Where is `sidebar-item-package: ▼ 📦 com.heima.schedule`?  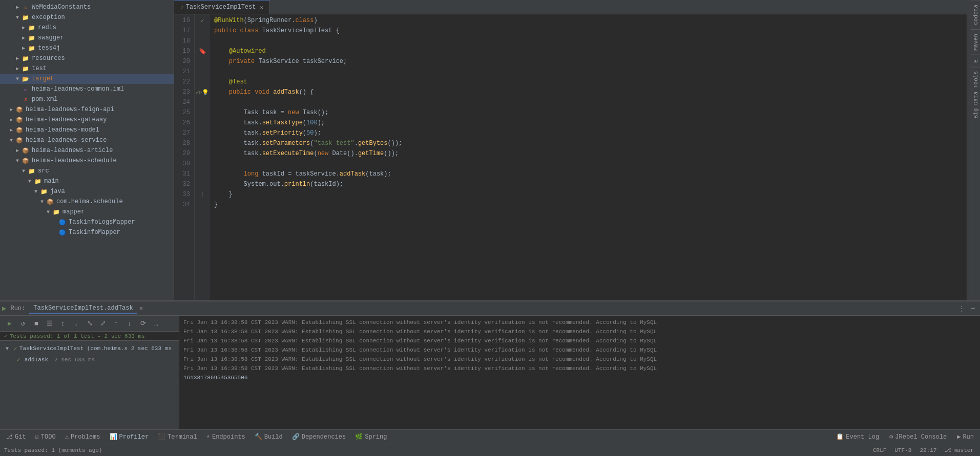
sidebar-item-package: ▼ 📦 com.heima.schedule is located at coordinates (87, 202).